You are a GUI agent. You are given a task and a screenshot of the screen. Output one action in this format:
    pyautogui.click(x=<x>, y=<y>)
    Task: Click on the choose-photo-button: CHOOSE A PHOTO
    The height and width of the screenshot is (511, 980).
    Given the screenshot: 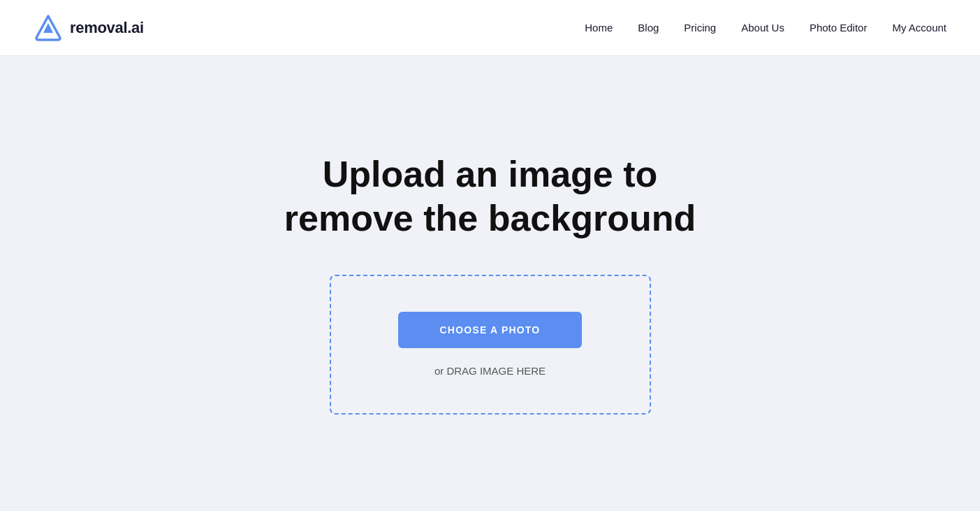 What is the action you would take?
    pyautogui.click(x=490, y=330)
    